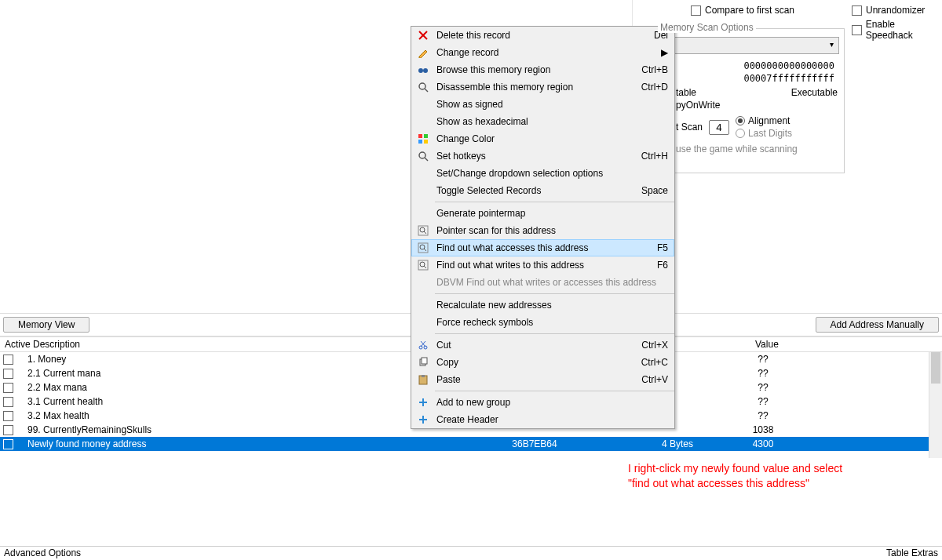 This screenshot has width=942, height=560. Describe the element at coordinates (747, 104) in the screenshot. I see `copyonwrite-label: pyOnWrite` at that location.